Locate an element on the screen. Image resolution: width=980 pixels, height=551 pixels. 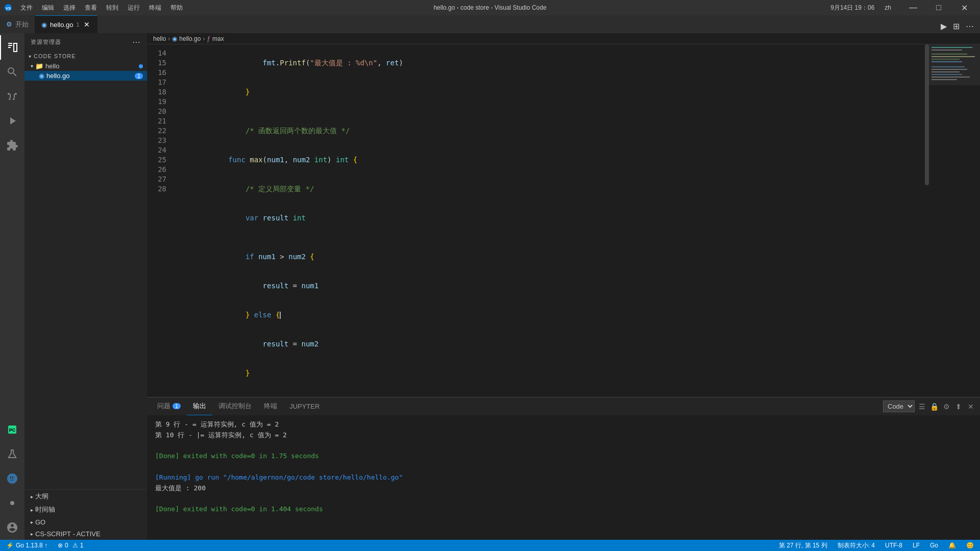
tab-close-button: ✕ is located at coordinates (87, 24).